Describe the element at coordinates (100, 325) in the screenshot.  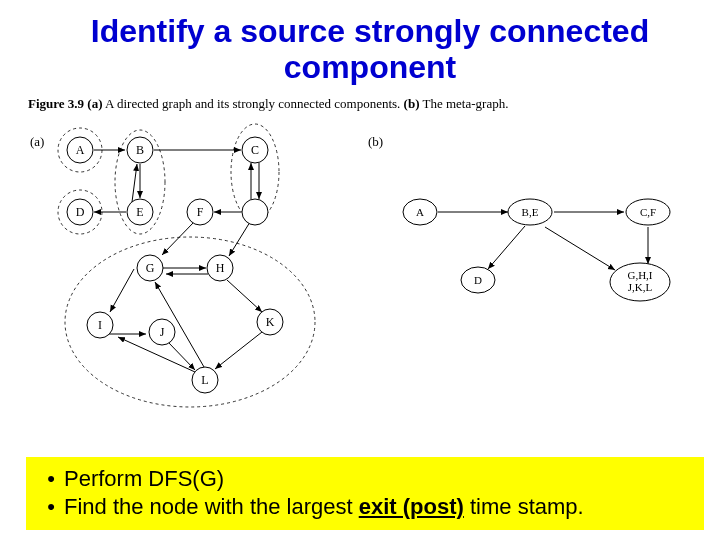
I see `node-i: I` at that location.